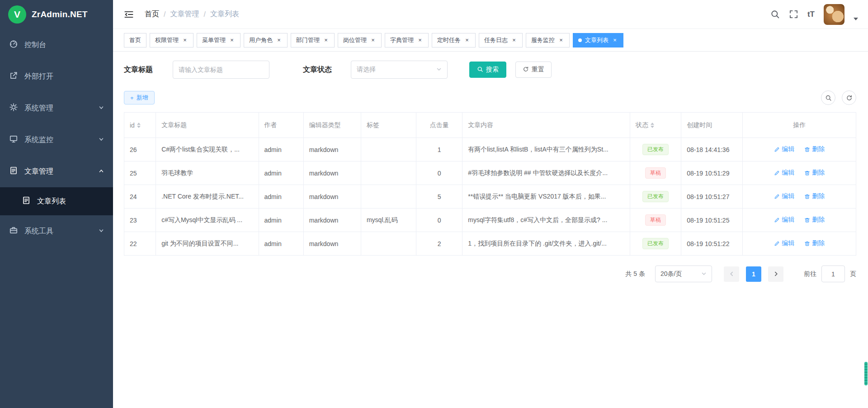  Describe the element at coordinates (597, 40) in the screenshot. I see `tab-label: 文章列表` at that location.